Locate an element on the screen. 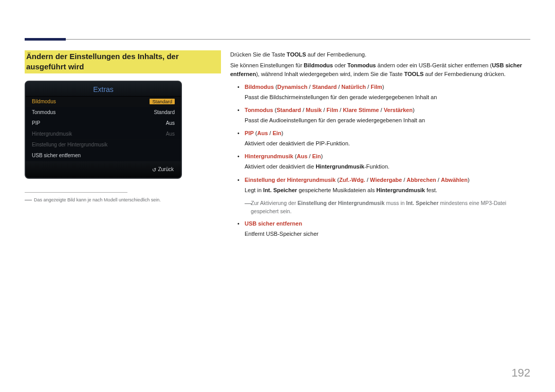 This screenshot has height=392, width=555. bullet-desc: Passt die Bildschirmeinstellungen für de… is located at coordinates (380, 98).